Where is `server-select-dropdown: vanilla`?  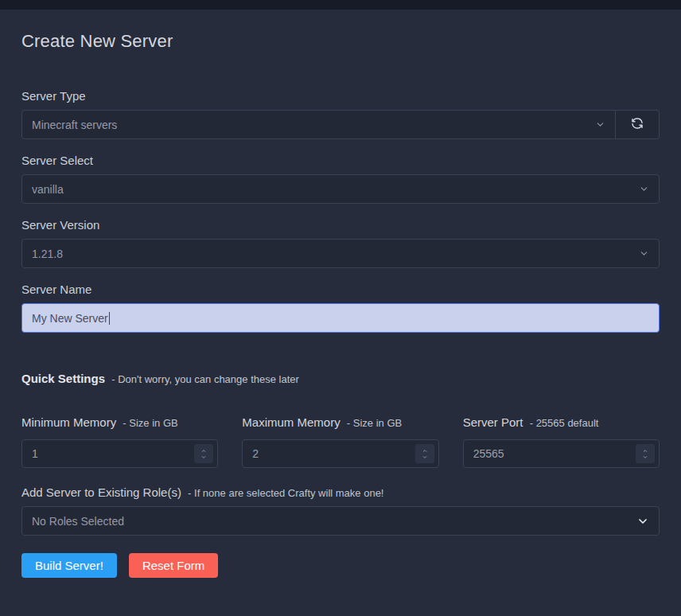 server-select-dropdown: vanilla is located at coordinates (340, 189).